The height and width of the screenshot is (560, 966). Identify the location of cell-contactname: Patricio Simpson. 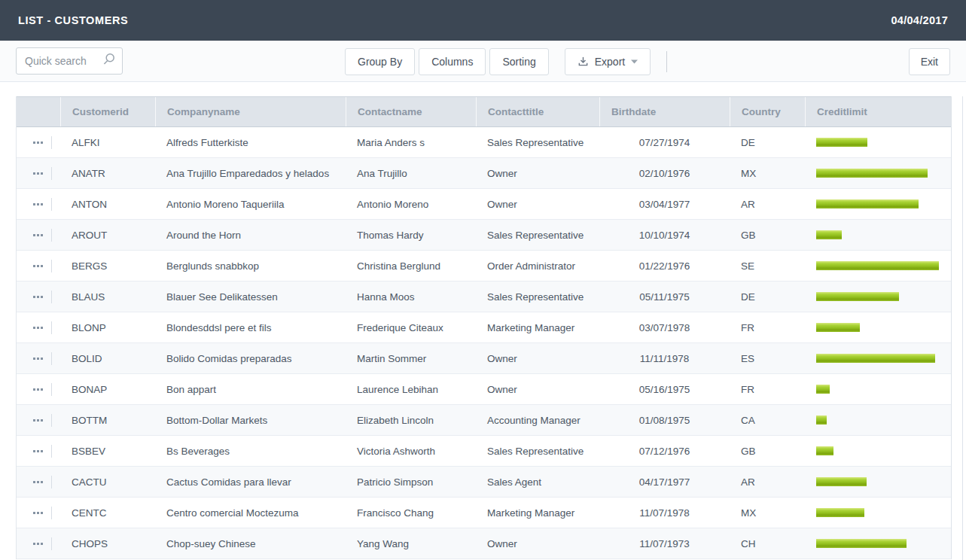
(411, 482).